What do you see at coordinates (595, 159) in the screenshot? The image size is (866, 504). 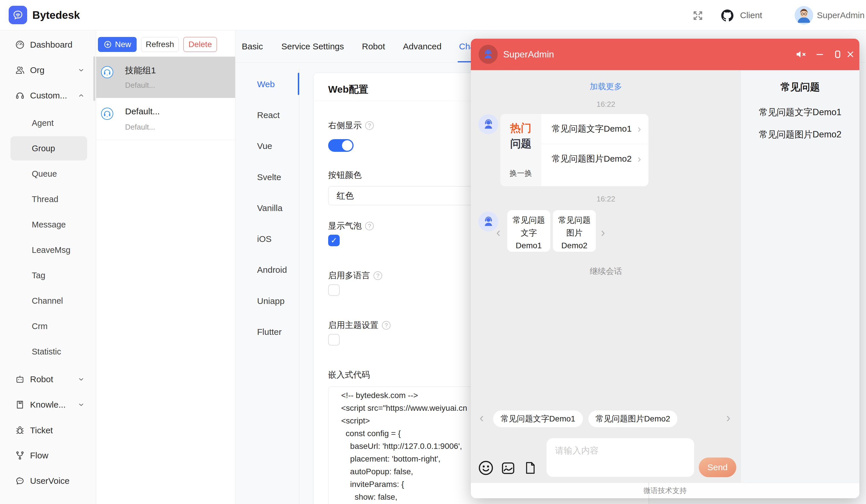 I see `hot-question-item: 常见问题图片Demo2 ›` at bounding box center [595, 159].